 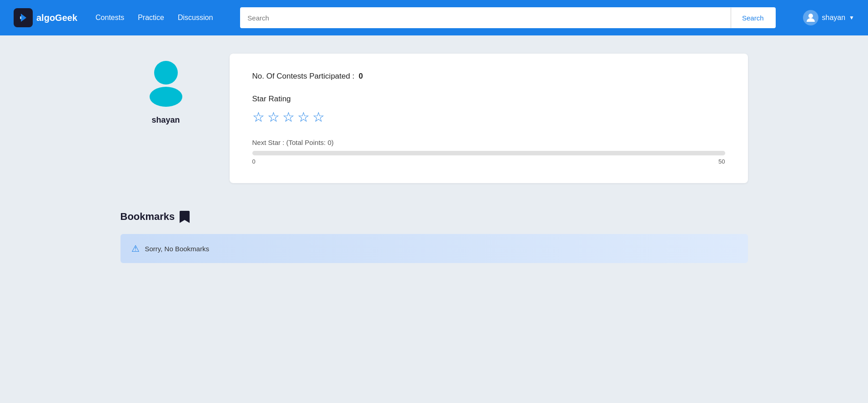 I want to click on search-button: Search, so click(x=753, y=18).